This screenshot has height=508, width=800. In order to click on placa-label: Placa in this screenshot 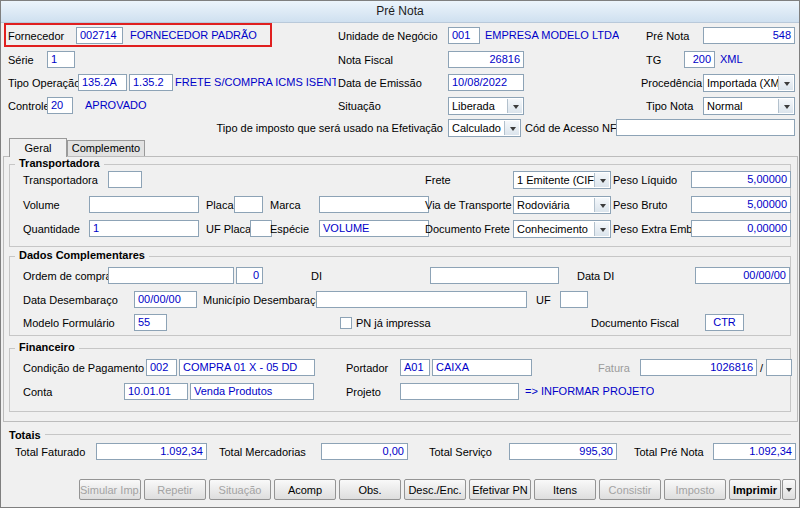, I will do `click(220, 206)`.